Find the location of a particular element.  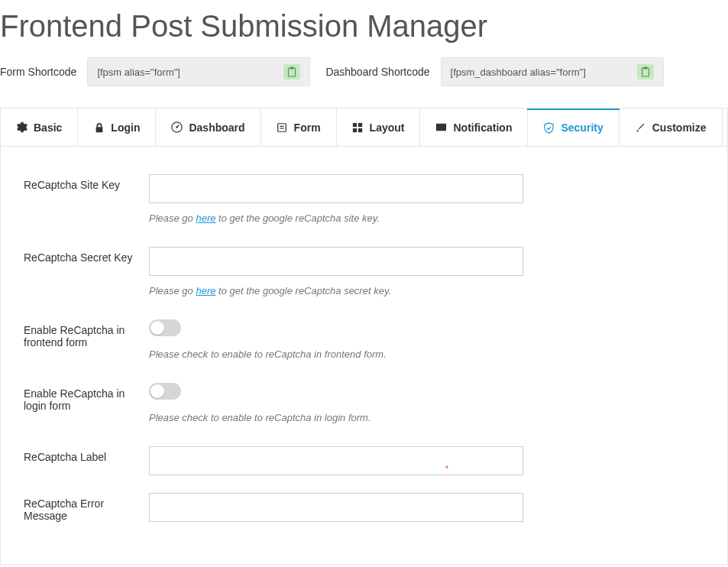

tab-security-label: Security is located at coordinates (582, 128).